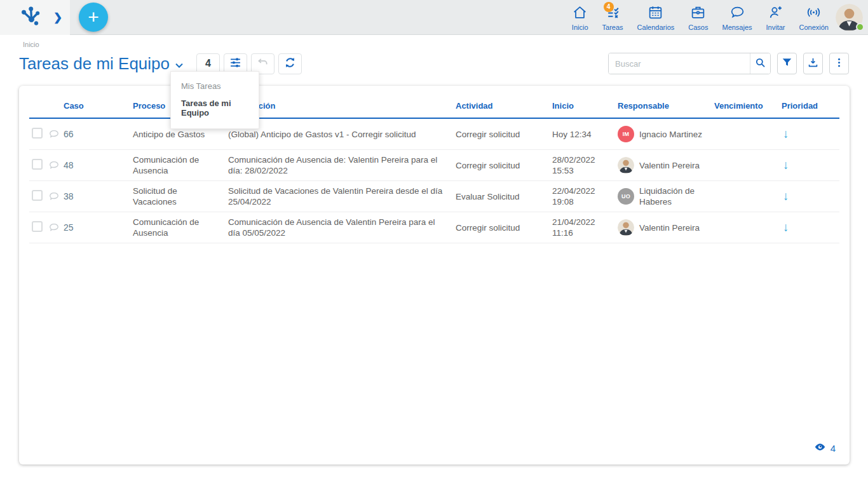 The image size is (868, 488). Describe the element at coordinates (613, 18) in the screenshot. I see `nav-tareas: 4 Tareas` at that location.